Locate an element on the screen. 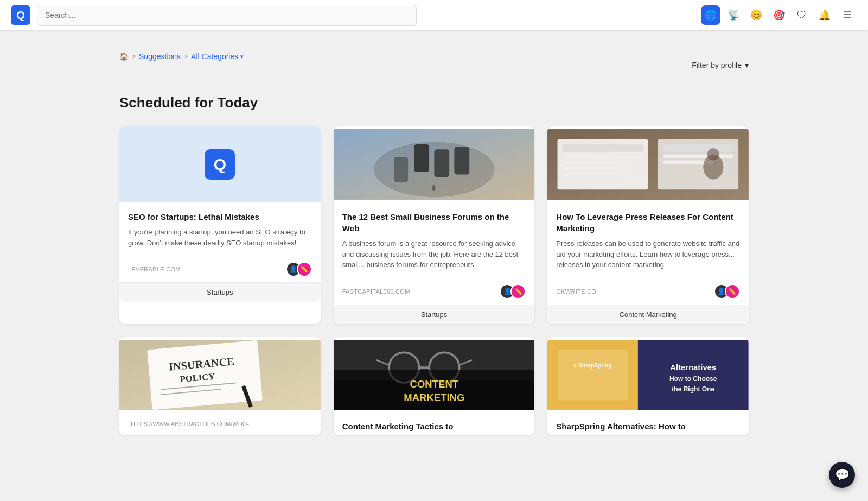  card-5-title: Content Marketing Tactics to is located at coordinates (434, 427).